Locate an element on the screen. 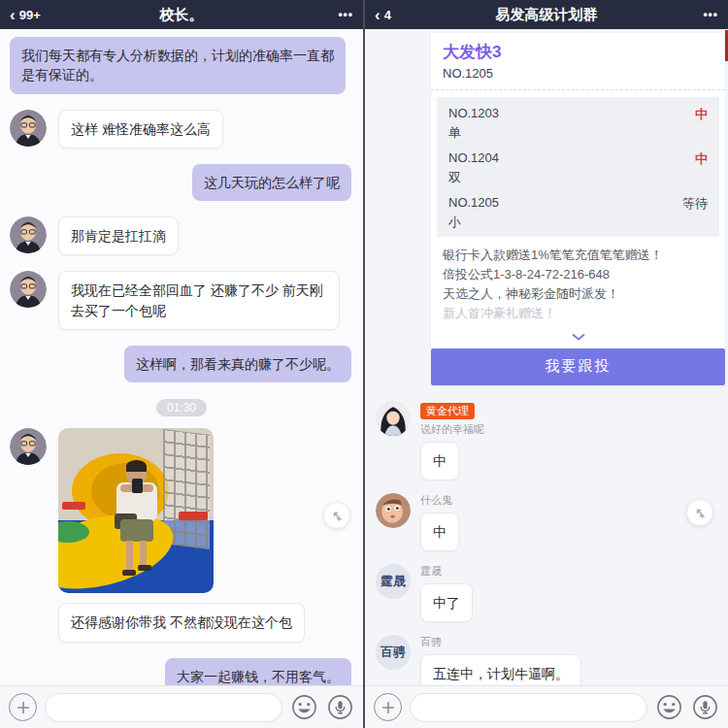 The image size is (728, 728). collapse-arrows-icon is located at coordinates (701, 513).